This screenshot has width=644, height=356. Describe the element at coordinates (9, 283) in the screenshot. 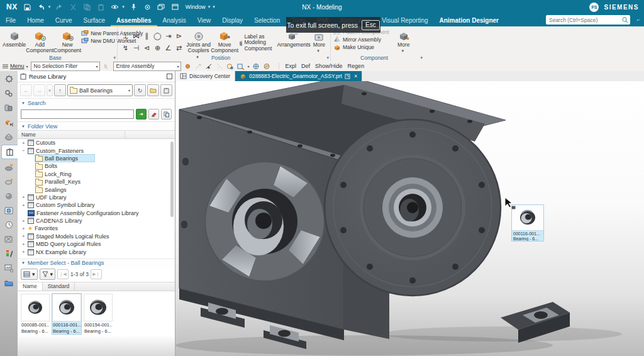

I see `folders-icon` at that location.